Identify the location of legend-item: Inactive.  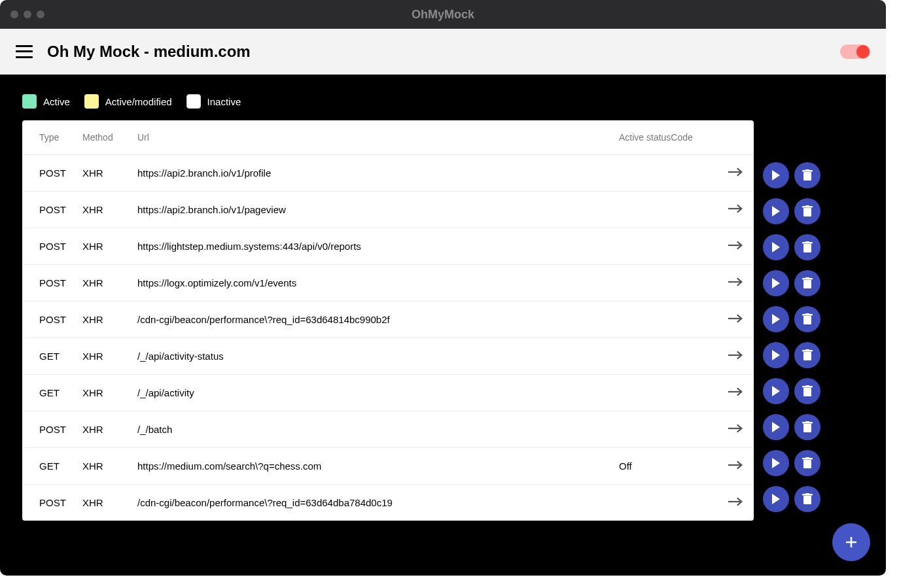
(214, 101).